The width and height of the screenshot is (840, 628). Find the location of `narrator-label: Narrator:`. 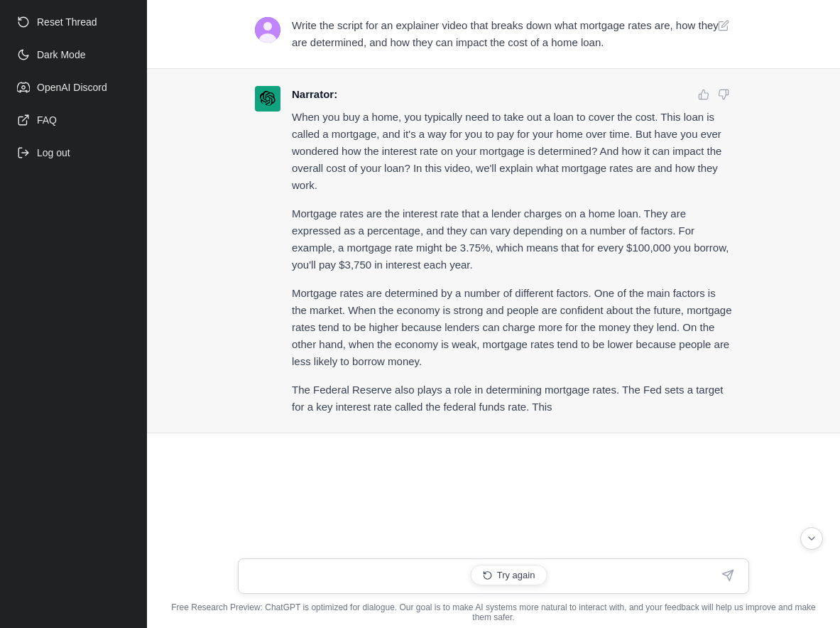

narrator-label: Narrator: is located at coordinates (512, 94).